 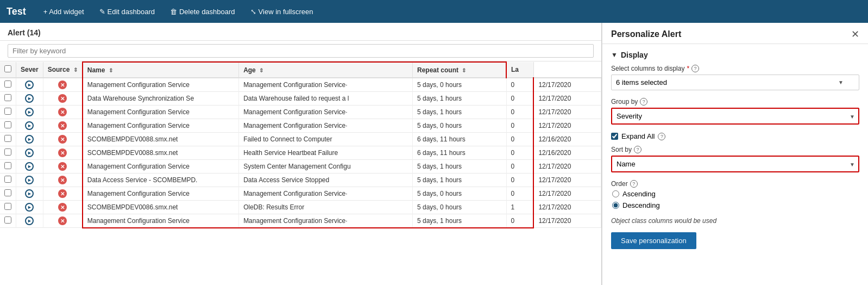 What do you see at coordinates (688, 69) in the screenshot?
I see `required-star: *` at bounding box center [688, 69].